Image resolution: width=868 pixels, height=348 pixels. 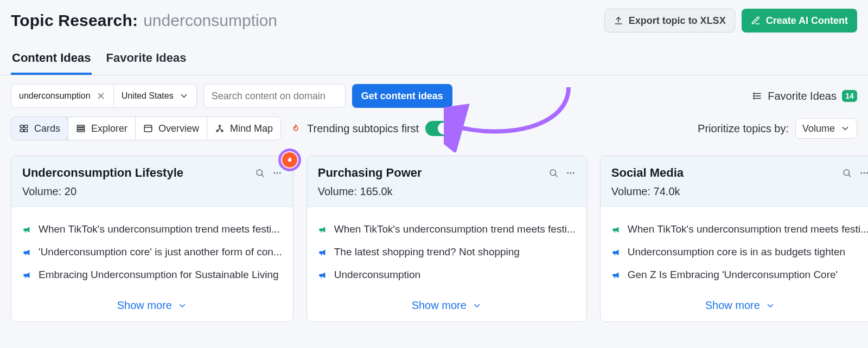 I want to click on country-value: United States, so click(x=148, y=96).